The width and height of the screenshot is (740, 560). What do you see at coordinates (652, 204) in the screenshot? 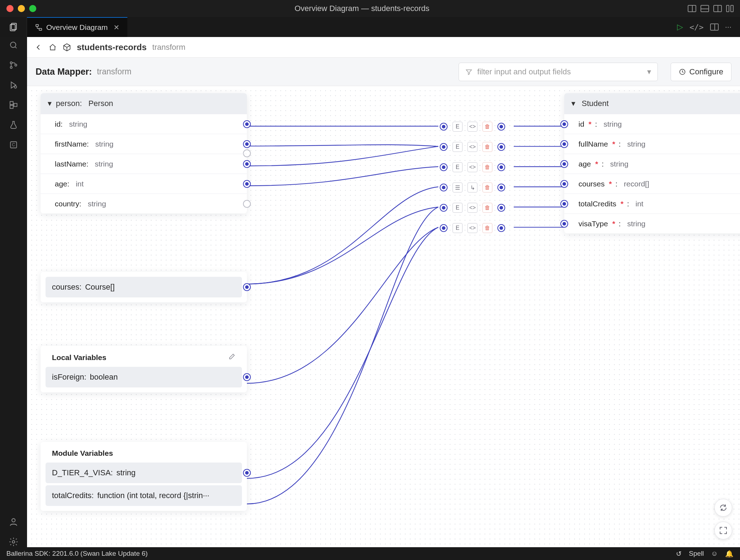
I see `output-field-row: totalCredits*:int⋯` at bounding box center [652, 204].